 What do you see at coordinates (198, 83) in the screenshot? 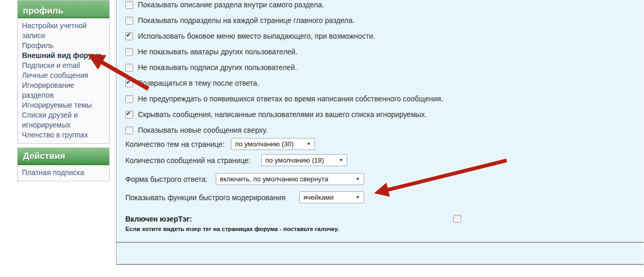
I see `setting-checkbox-label: Возвращаться в тему после ответа.` at bounding box center [198, 83].